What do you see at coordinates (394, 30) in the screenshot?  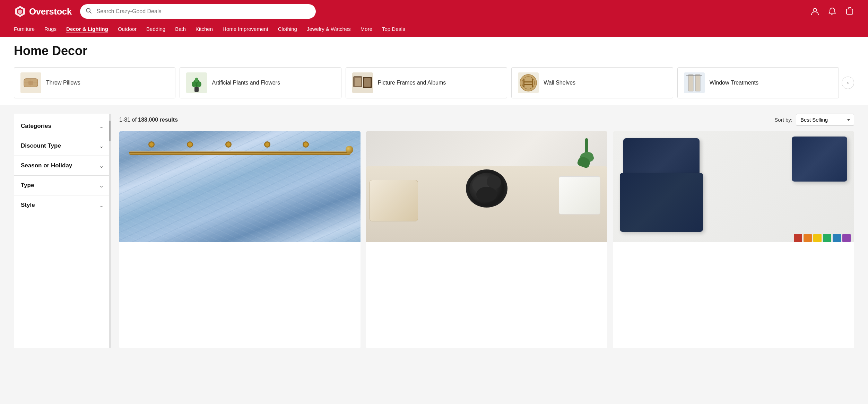 I see `nav-top-deals: Top Deals` at bounding box center [394, 30].